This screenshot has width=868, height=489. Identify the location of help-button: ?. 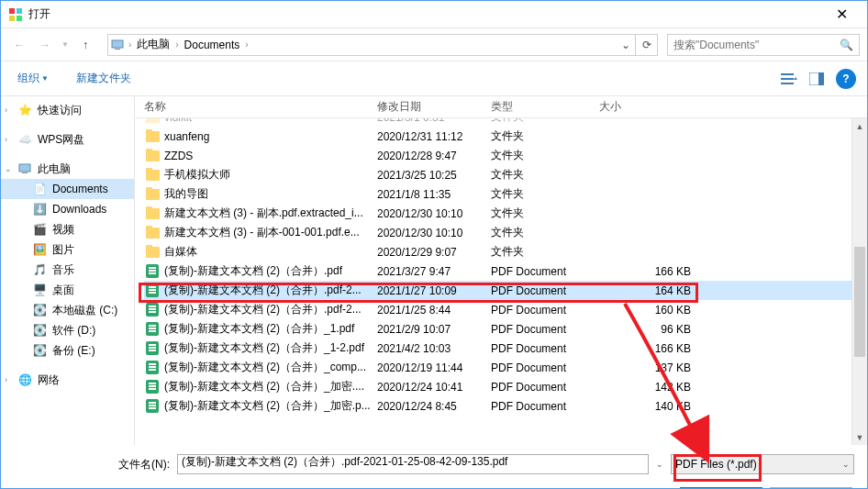
(846, 79).